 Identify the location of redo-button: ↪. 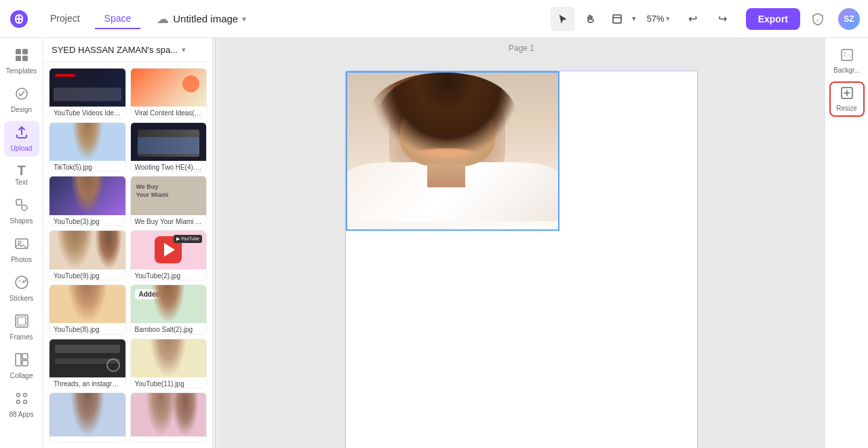
(723, 19).